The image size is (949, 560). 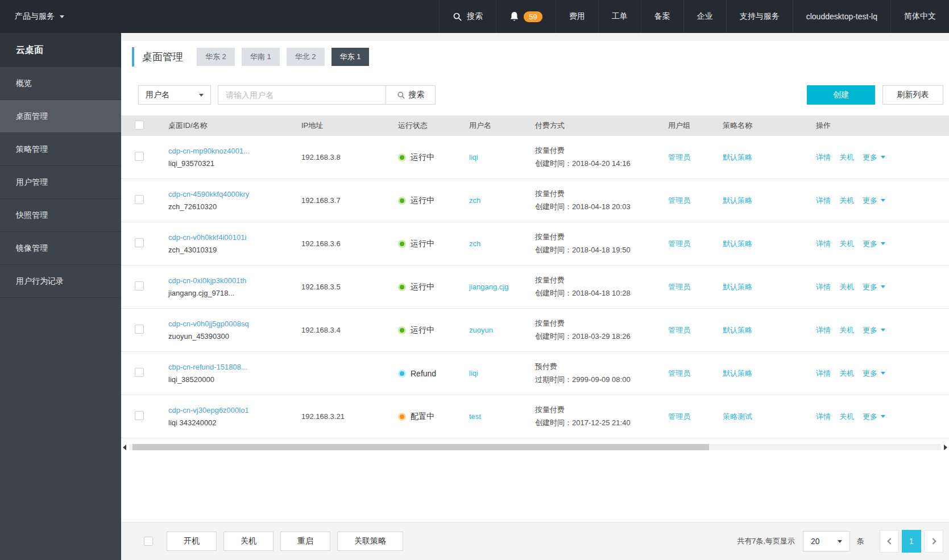 What do you see at coordinates (125, 447) in the screenshot?
I see `scroll-left-arrow` at bounding box center [125, 447].